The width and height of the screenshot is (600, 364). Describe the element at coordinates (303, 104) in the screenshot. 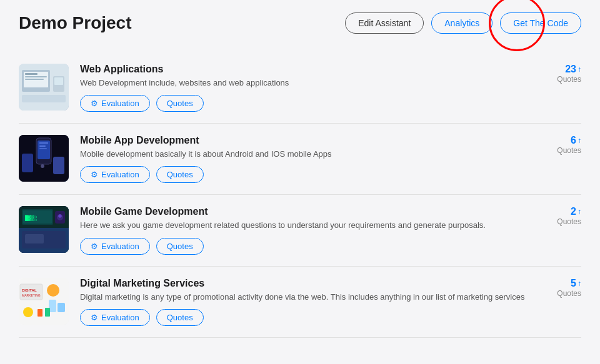

I see `item-buttons-web-applications: ⚙ Evaluation Quotes` at that location.